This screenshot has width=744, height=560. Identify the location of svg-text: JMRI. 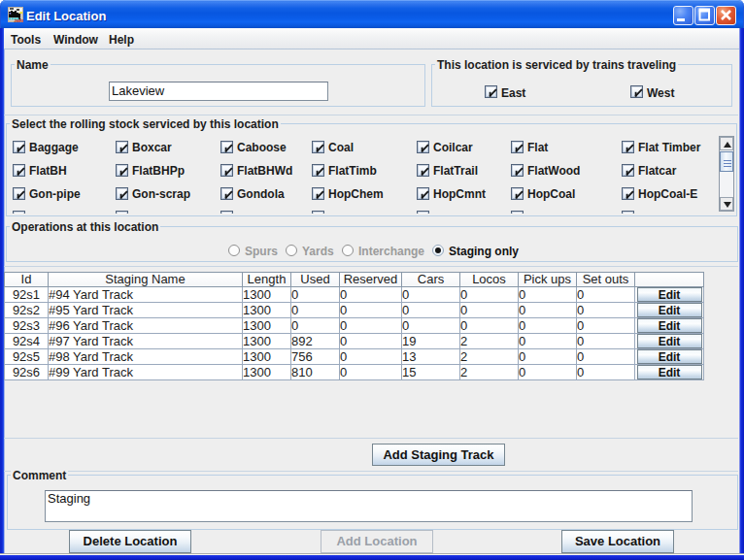
(18, 20).